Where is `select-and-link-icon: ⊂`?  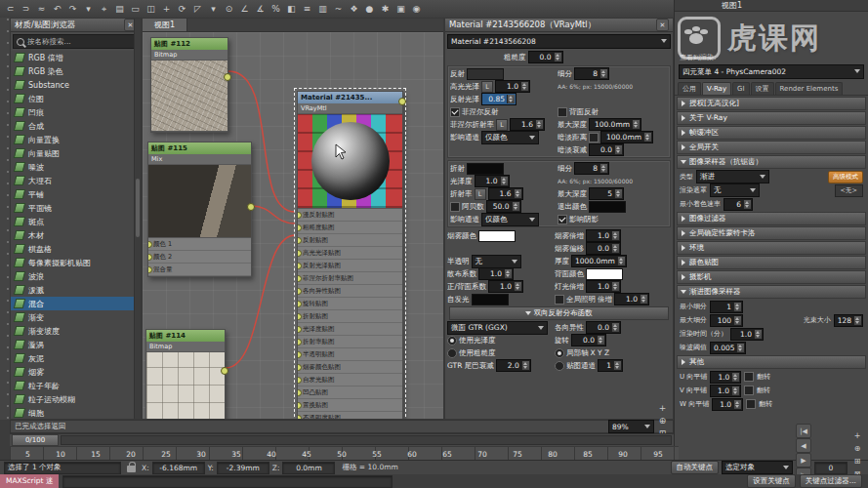 select-and-link-icon: ⊂ is located at coordinates (10, 10).